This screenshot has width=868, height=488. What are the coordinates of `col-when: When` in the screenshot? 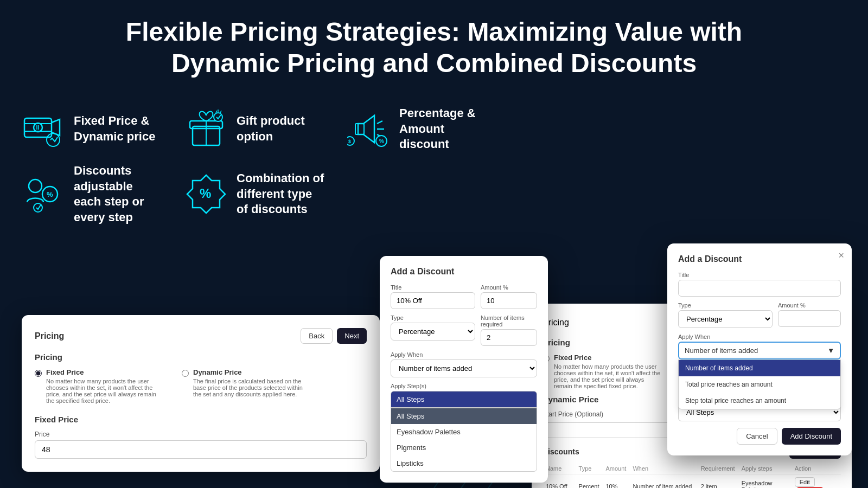 It's located at (663, 468).